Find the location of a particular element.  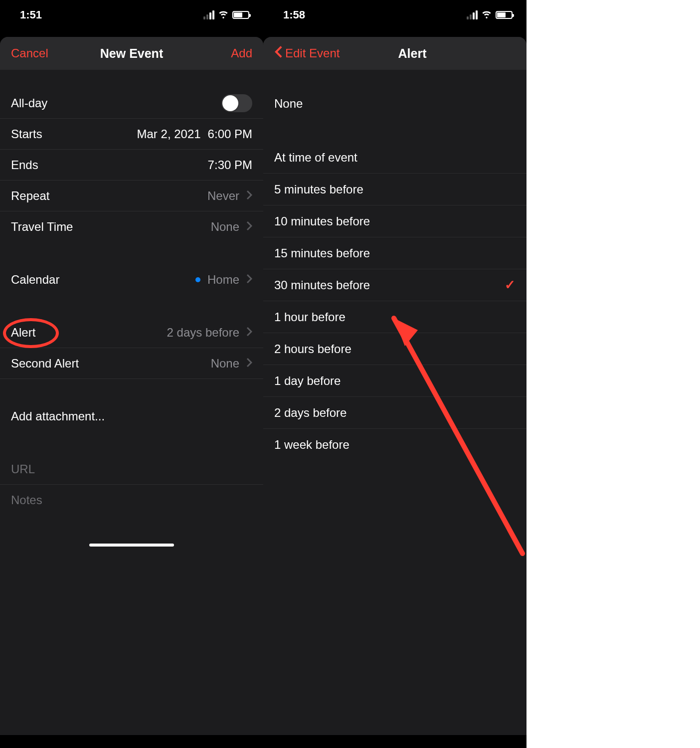

allday-label: All-day is located at coordinates (29, 103).